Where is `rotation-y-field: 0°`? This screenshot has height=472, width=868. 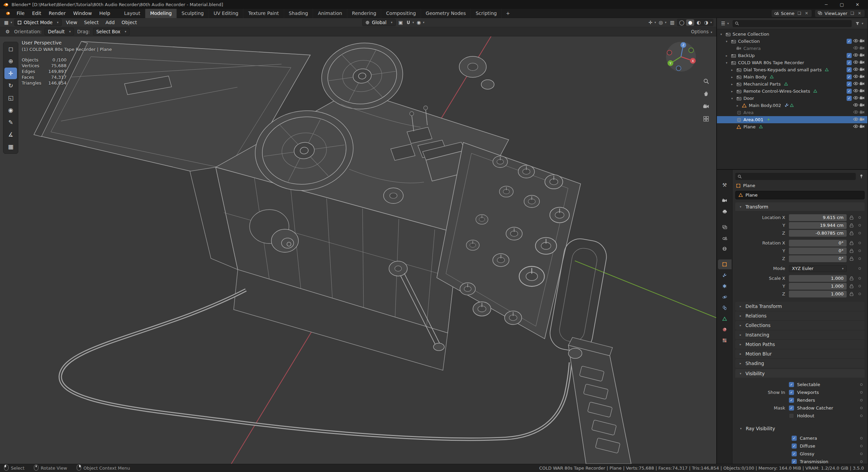
rotation-y-field: 0° is located at coordinates (818, 251).